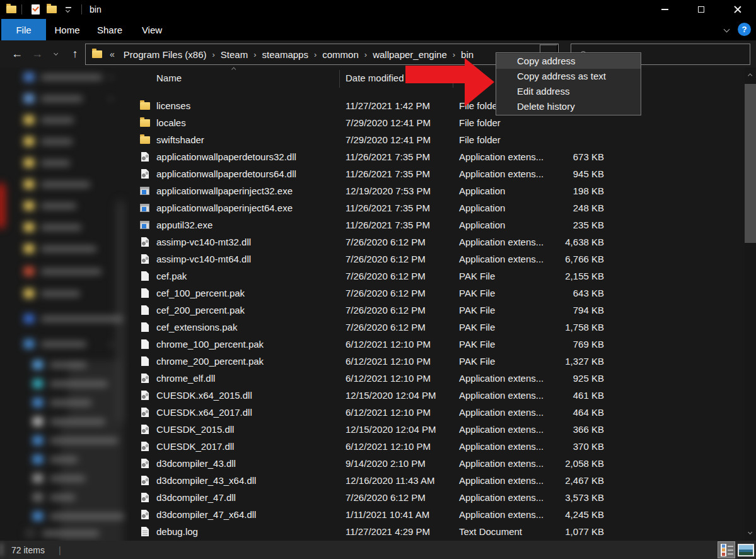 This screenshot has height=559, width=756. What do you see at coordinates (547, 191) in the screenshot?
I see `file-size: 198 KB` at bounding box center [547, 191].